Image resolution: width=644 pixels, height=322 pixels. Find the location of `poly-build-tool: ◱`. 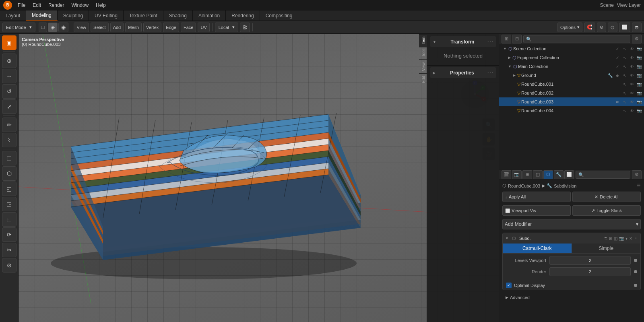

poly-build-tool: ◱ is located at coordinates (9, 219).